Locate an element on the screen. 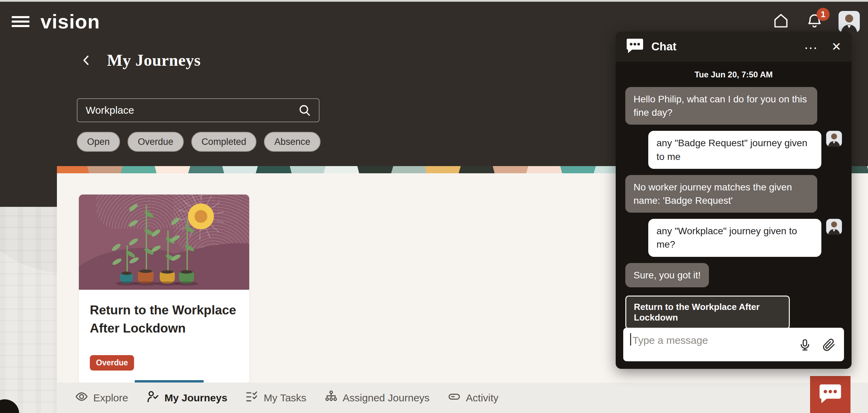  chat-message-user: any "Badge Request" journey given to me is located at coordinates (734, 150).